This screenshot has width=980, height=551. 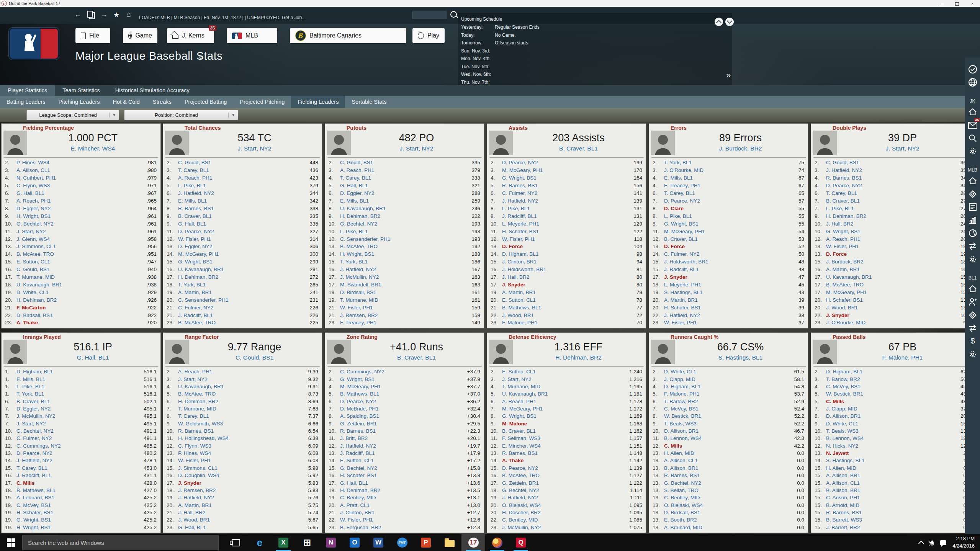 I want to click on player-link: T. Beals, WS3, so click(x=893, y=431).